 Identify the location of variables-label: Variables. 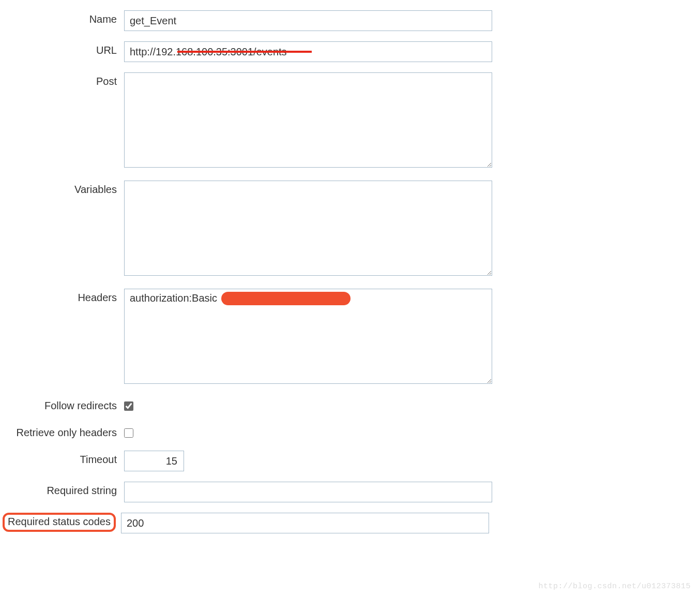
(62, 188).